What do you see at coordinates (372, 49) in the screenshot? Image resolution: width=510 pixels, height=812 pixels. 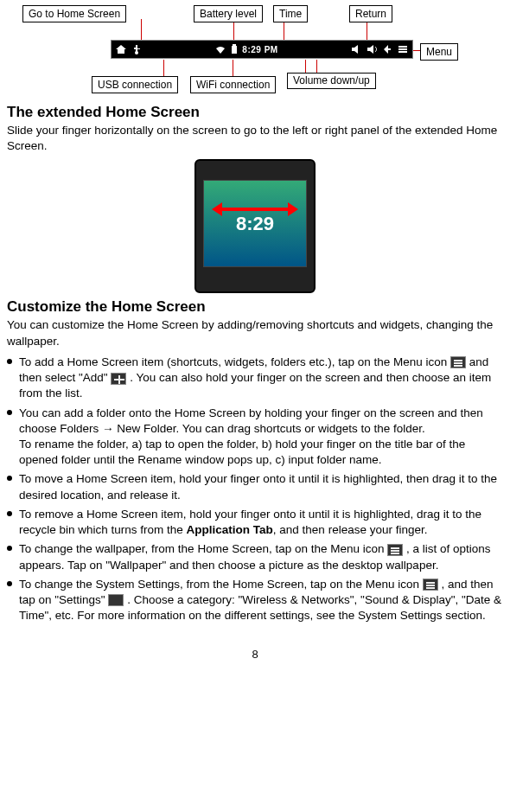 I see `volume-up-icon` at bounding box center [372, 49].